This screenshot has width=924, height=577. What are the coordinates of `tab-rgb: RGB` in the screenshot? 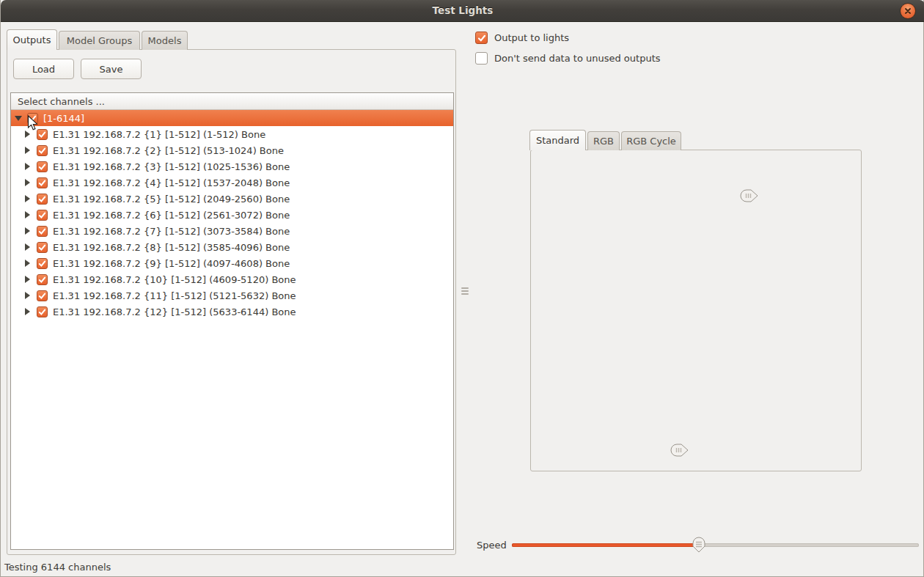 It's located at (604, 141).